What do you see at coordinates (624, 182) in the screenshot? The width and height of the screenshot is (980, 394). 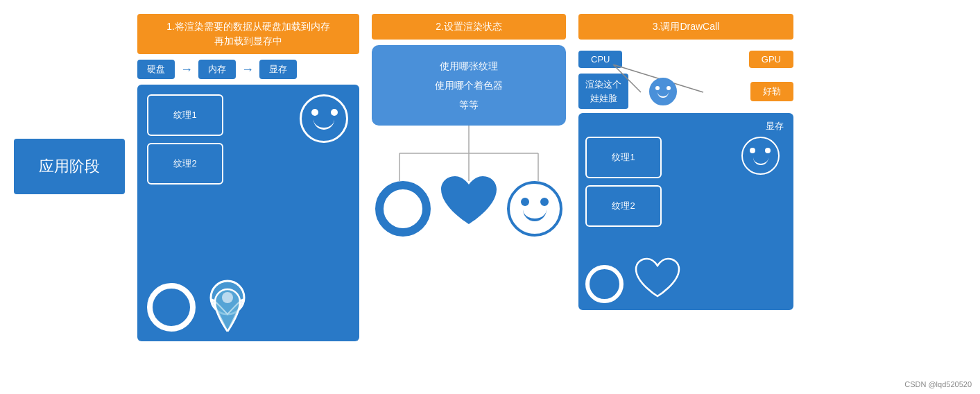 I see `s3-textures: 纹理1 纹理2` at bounding box center [624, 182].